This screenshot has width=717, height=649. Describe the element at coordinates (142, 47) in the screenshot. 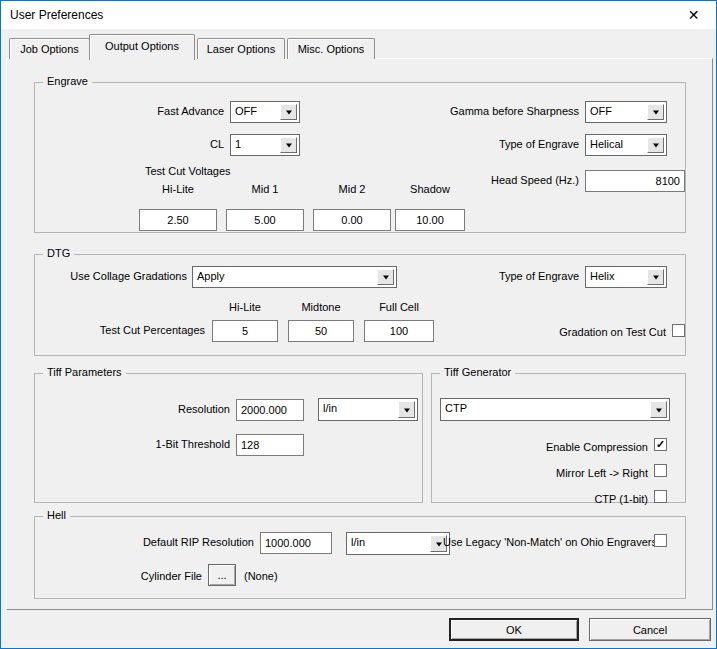

I see `tab-output-options: Output Options` at that location.